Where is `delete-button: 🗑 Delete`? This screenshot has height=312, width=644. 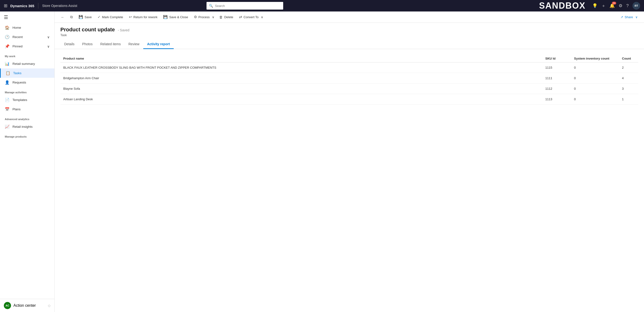 delete-button: 🗑 Delete is located at coordinates (226, 17).